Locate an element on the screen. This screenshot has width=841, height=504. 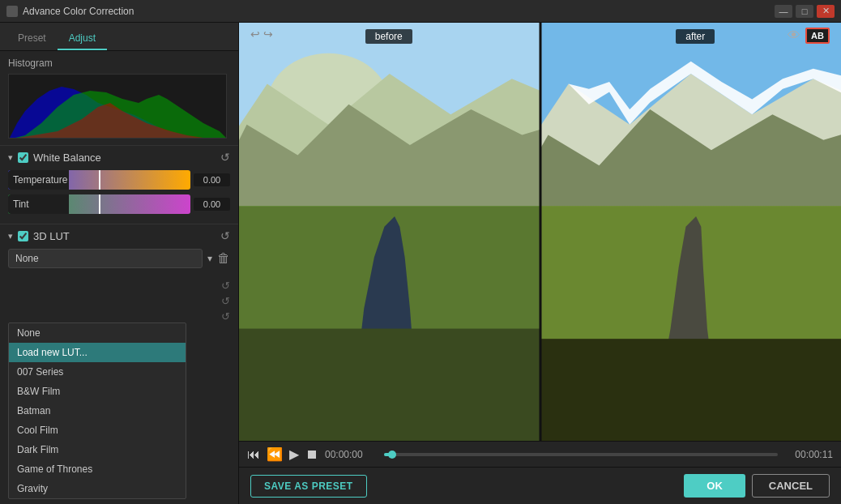
lut-option-load: Load new LUT... is located at coordinates (97, 352).